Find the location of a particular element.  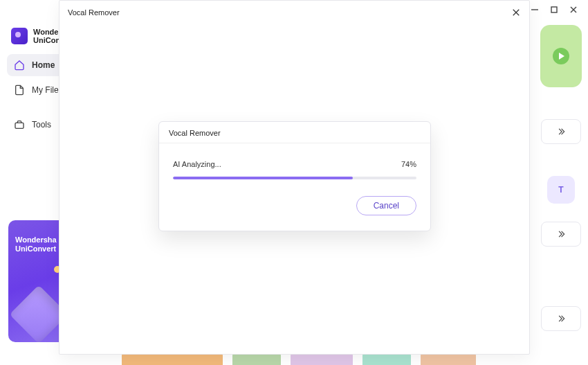

feature-tile-text: T is located at coordinates (561, 190).